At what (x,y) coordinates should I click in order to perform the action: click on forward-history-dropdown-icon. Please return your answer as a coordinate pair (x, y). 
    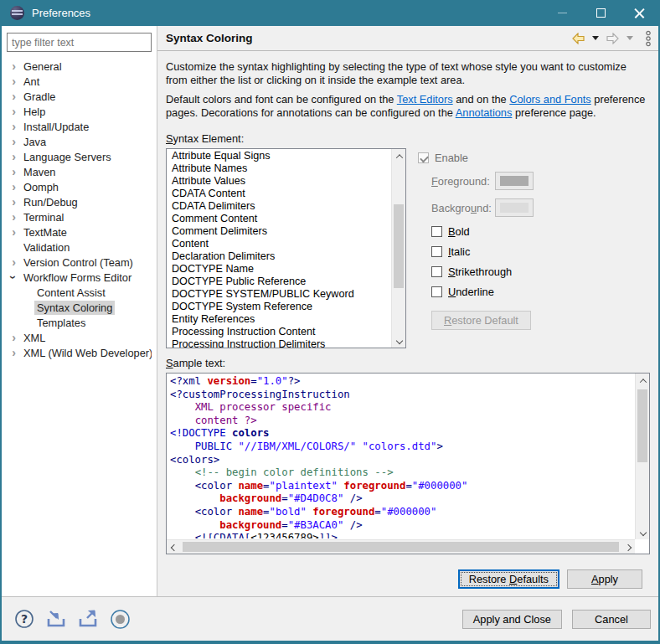
    Looking at the image, I should click on (630, 39).